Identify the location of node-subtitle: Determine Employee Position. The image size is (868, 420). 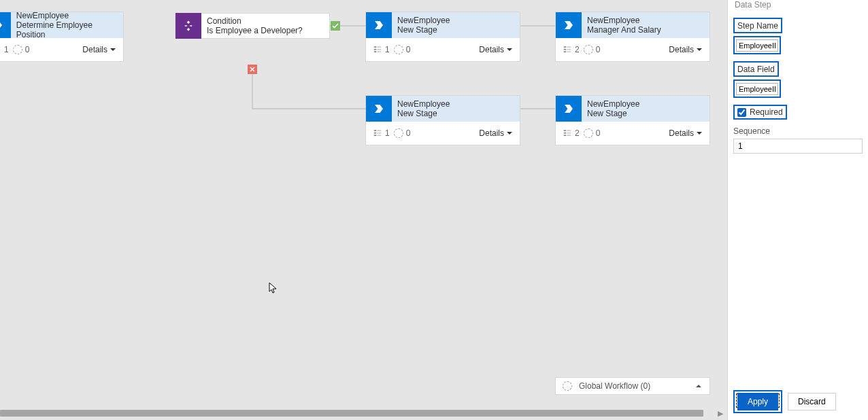
(69, 30).